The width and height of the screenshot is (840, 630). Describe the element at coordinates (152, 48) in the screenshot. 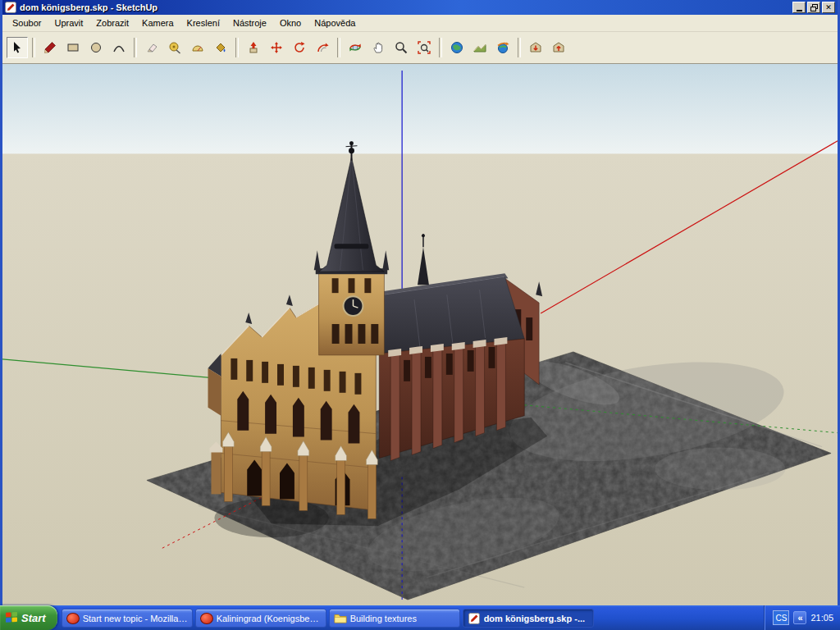

I see `eraser-icon` at that location.